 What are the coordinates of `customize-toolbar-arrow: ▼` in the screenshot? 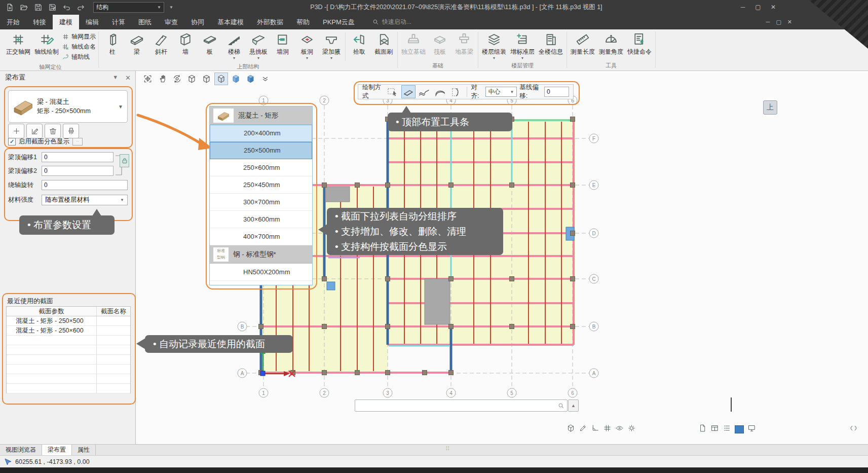 It's located at (171, 7).